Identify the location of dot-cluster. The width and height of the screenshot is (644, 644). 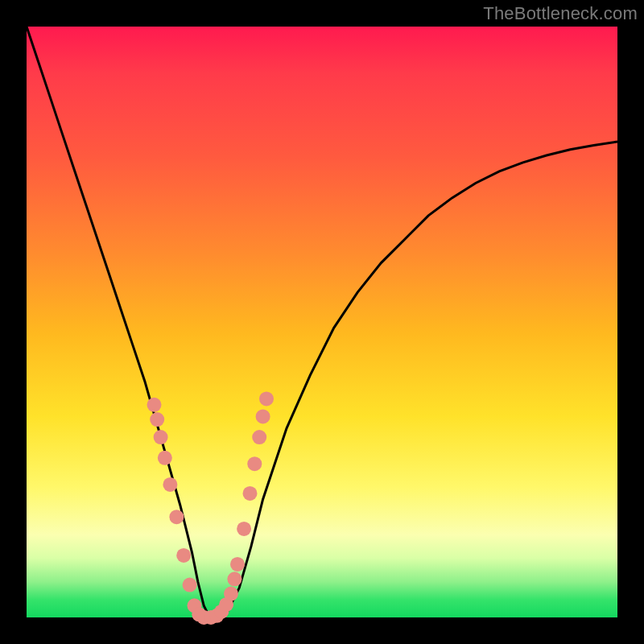
(211, 508).